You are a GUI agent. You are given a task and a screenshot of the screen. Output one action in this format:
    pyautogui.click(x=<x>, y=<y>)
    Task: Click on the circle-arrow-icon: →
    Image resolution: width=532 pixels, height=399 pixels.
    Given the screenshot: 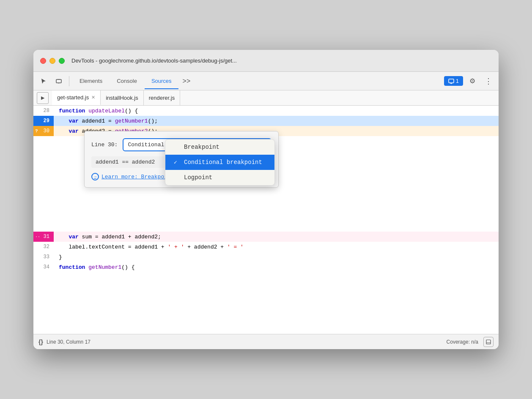 What is the action you would take?
    pyautogui.click(x=95, y=177)
    